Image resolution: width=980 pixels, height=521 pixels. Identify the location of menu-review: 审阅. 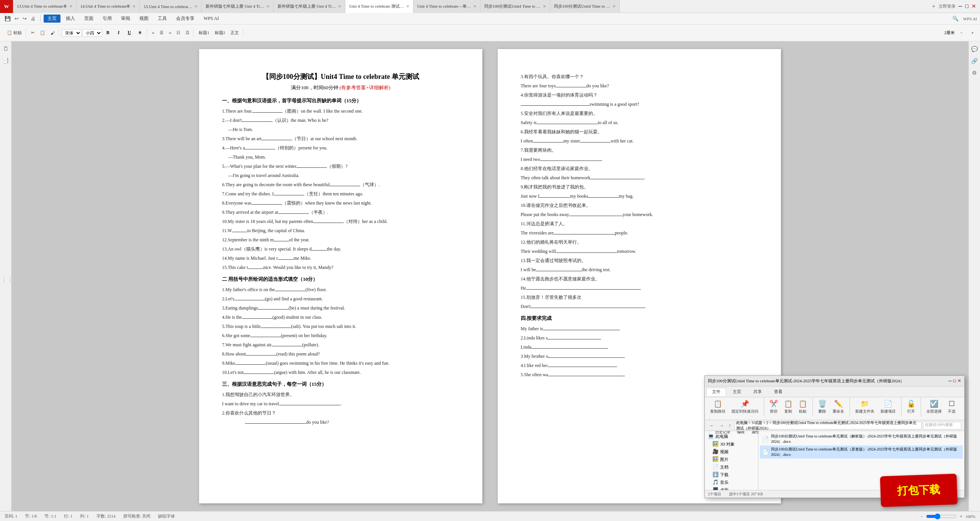
(126, 18).